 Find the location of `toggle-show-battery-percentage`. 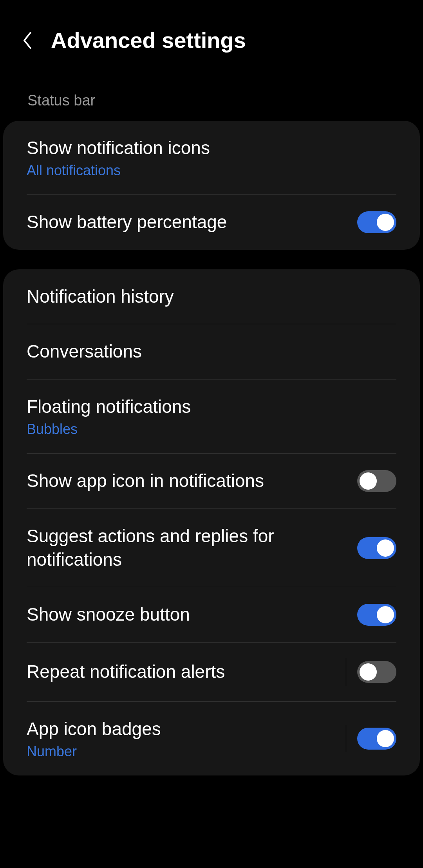

toggle-show-battery-percentage is located at coordinates (377, 222).